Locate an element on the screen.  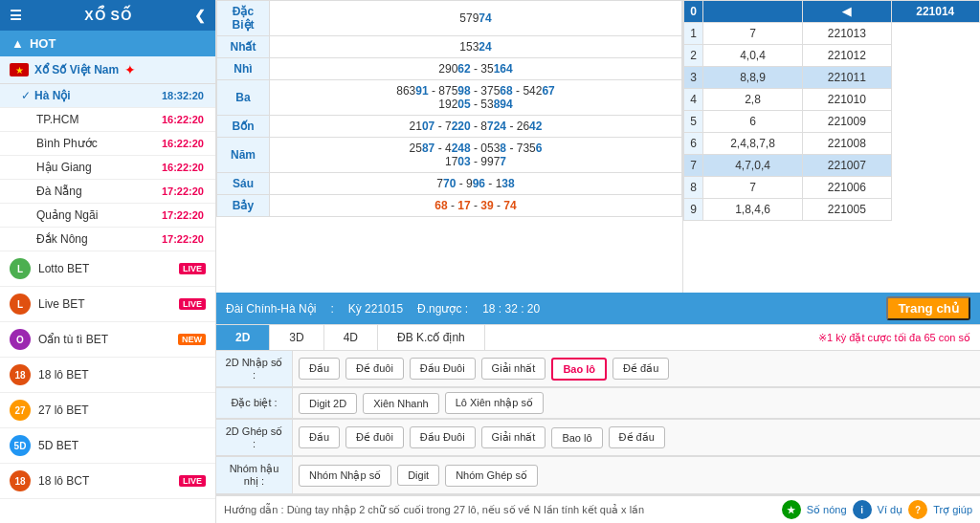
right-row-num: 2 is located at coordinates (694, 55).